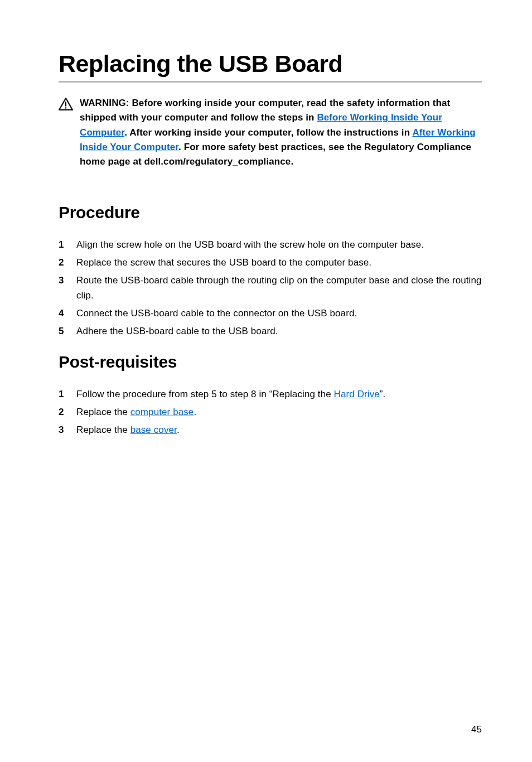 The height and width of the screenshot is (762, 532). Describe the element at coordinates (476, 730) in the screenshot. I see `page-number: 45` at that location.